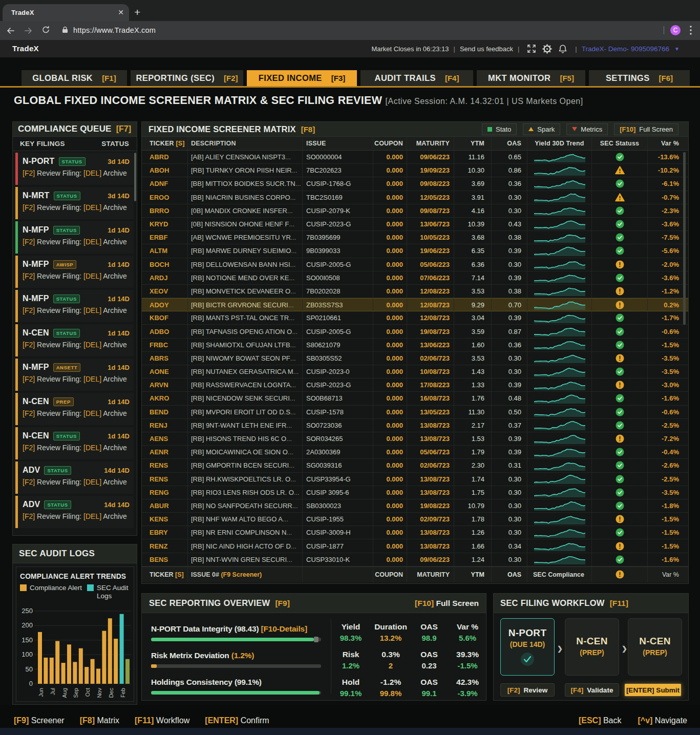  Describe the element at coordinates (88, 692) in the screenshot. I see `svg-text: Oct` at that location.